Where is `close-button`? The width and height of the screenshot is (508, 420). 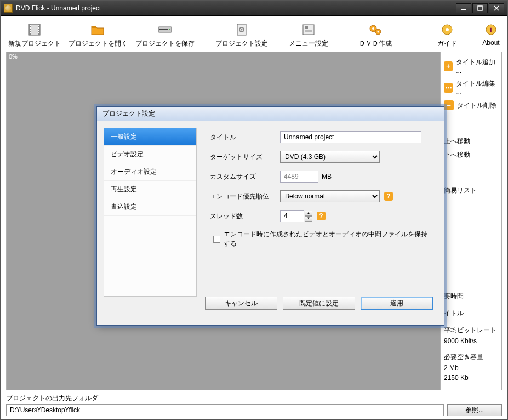 close-button is located at coordinates (496, 8).